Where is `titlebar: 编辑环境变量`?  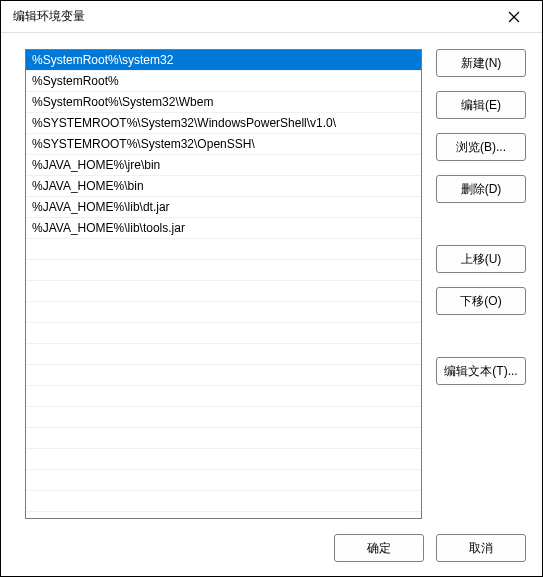
titlebar: 编辑环境变量 is located at coordinates (272, 17).